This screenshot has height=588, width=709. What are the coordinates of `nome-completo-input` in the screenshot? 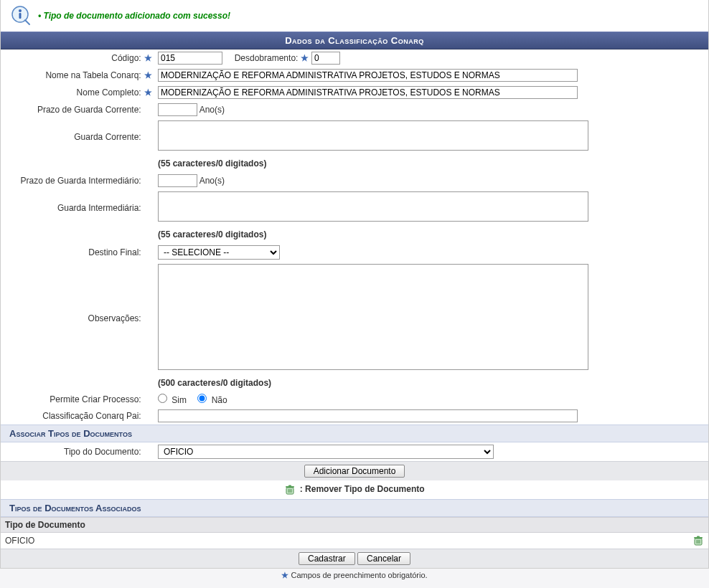 It's located at (367, 93).